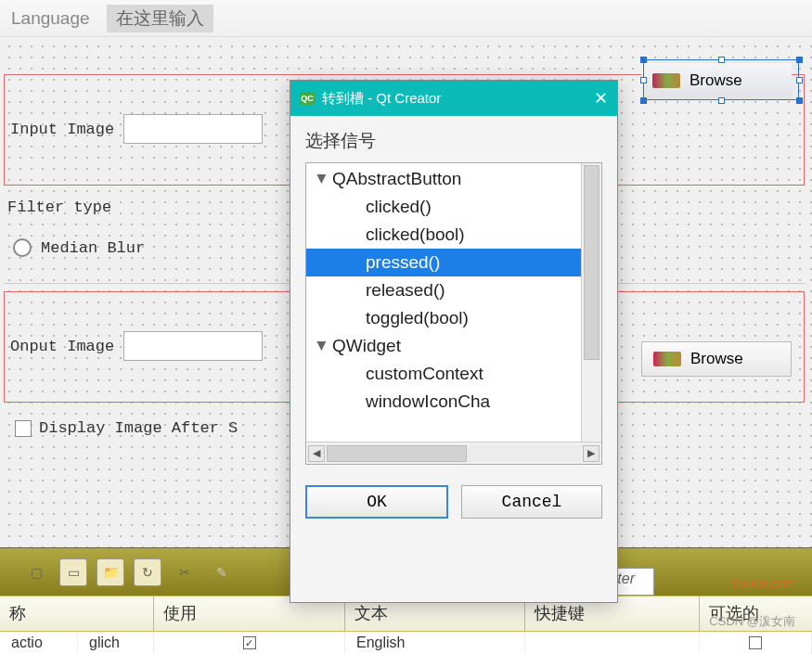 The height and width of the screenshot is (654, 812). Describe the element at coordinates (722, 100) in the screenshot. I see `resize-handle-s` at that location.